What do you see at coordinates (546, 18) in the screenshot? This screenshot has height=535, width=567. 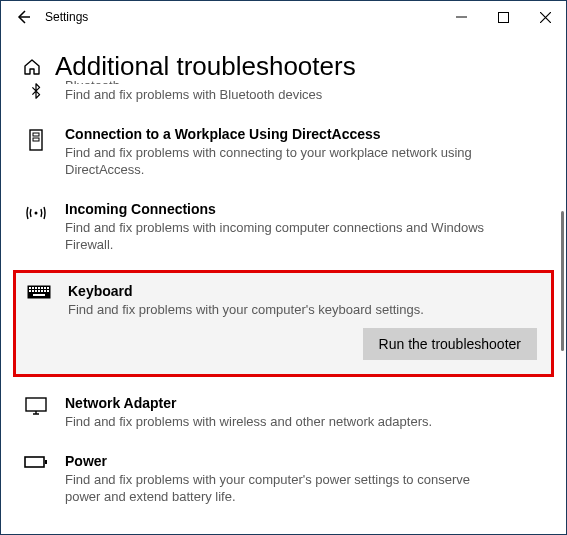 I see `close-icon` at bounding box center [546, 18].